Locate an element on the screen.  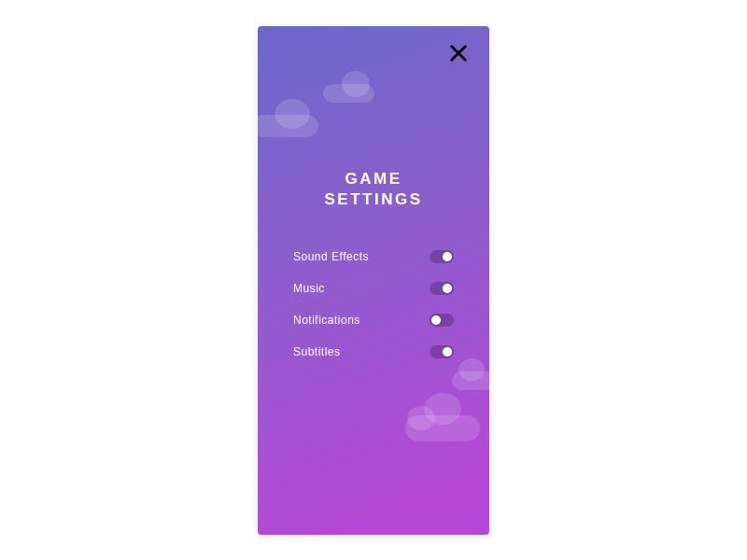
setting-label: Subtitles is located at coordinates (317, 352).